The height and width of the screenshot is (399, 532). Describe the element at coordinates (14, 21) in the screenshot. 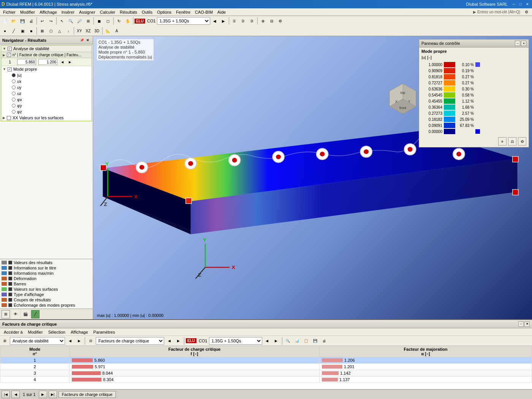

I see `tb-open: 📂` at that location.